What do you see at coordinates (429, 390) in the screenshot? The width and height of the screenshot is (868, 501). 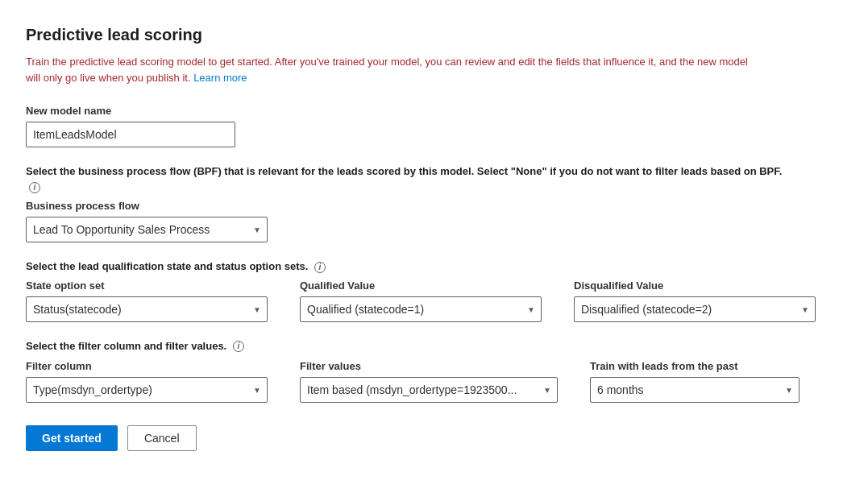 I see `filter-values-select-wrapper: Item based (msdyn_ordertype=1923500... ▼` at bounding box center [429, 390].